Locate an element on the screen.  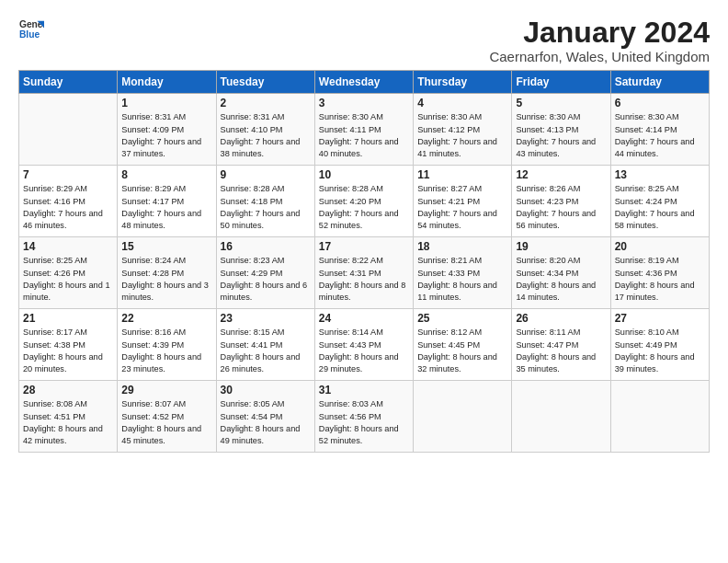
day-number: 17 is located at coordinates (364, 247).